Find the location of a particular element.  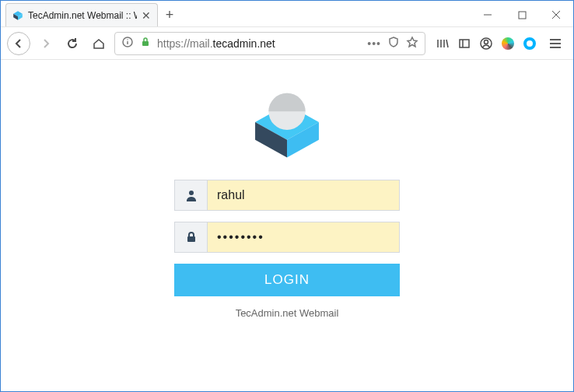

browser-toolbar: https://mail.tecadmin.net ••• is located at coordinates (287, 44).